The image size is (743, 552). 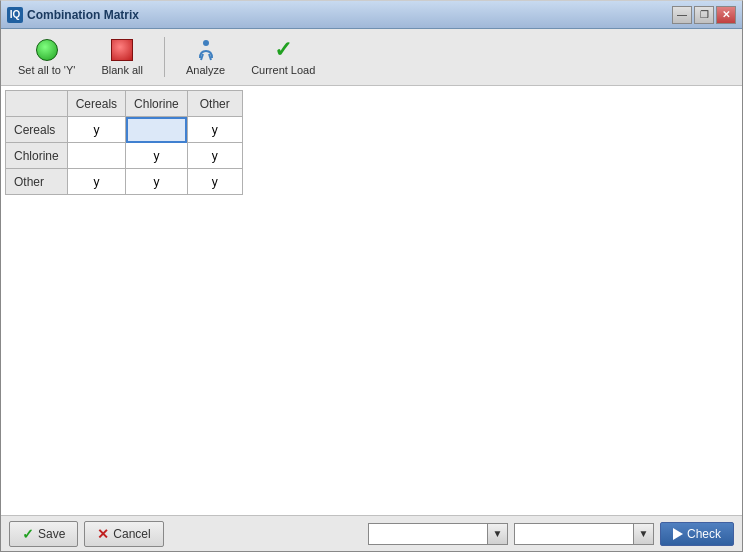 What do you see at coordinates (47, 50) in the screenshot?
I see `green-circle-icon` at bounding box center [47, 50].